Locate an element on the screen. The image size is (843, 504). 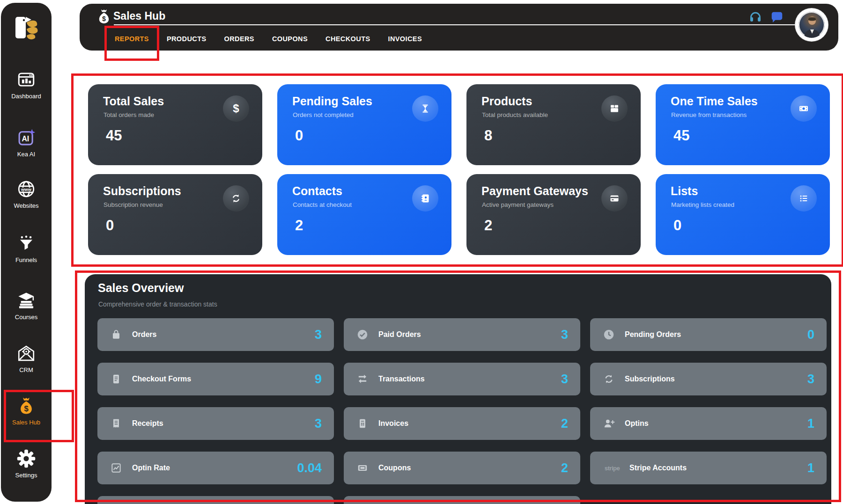
sidebar-item-websites: www Websites is located at coordinates (26, 194).